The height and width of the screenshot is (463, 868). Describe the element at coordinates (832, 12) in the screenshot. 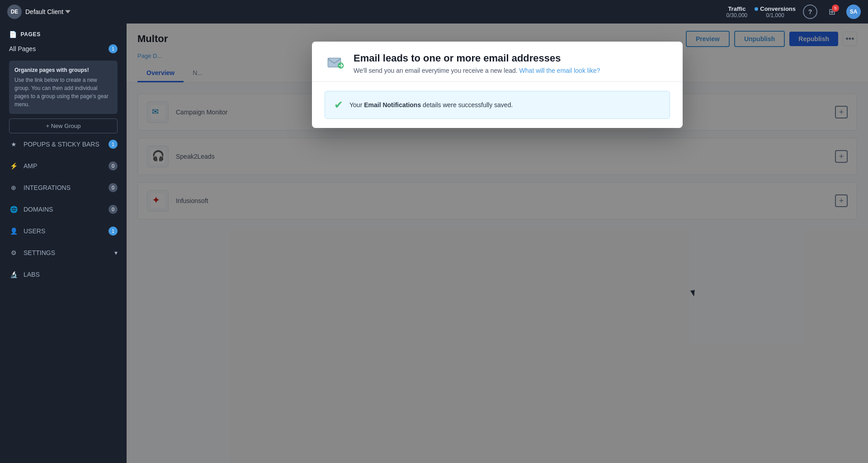

I see `notification-button: ⊞ 5` at that location.